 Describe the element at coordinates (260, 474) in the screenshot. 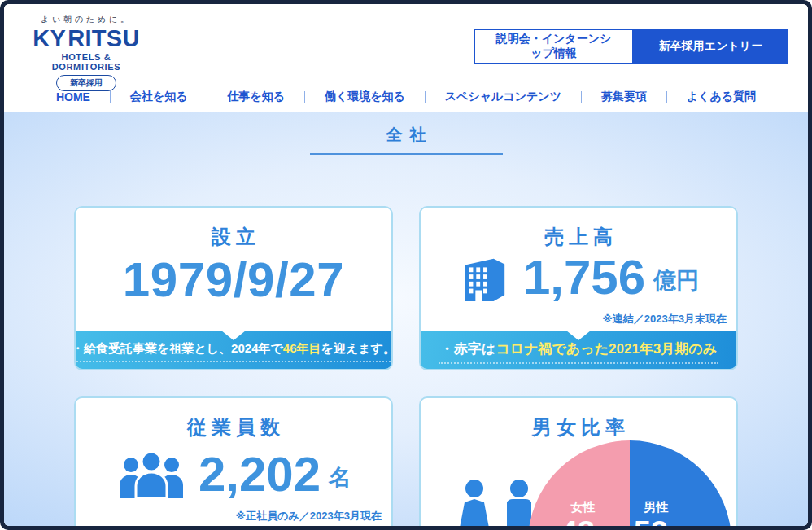

I see `card-employees-value: 2,202` at that location.